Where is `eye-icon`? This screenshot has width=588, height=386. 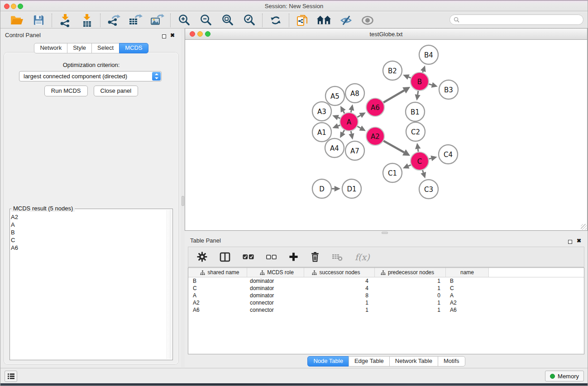 eye-icon is located at coordinates (368, 20).